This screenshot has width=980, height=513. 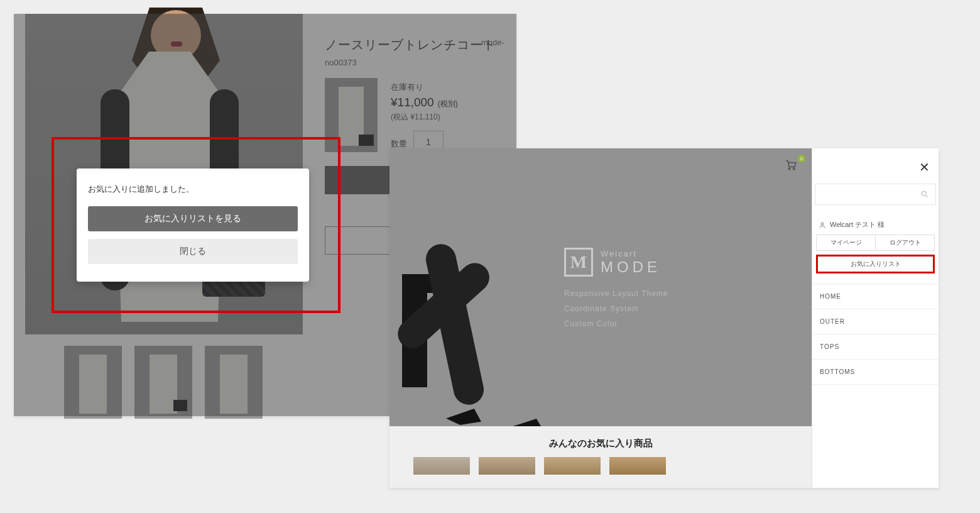 I want to click on user-greeting: Welcart テスト 様, so click(x=876, y=225).